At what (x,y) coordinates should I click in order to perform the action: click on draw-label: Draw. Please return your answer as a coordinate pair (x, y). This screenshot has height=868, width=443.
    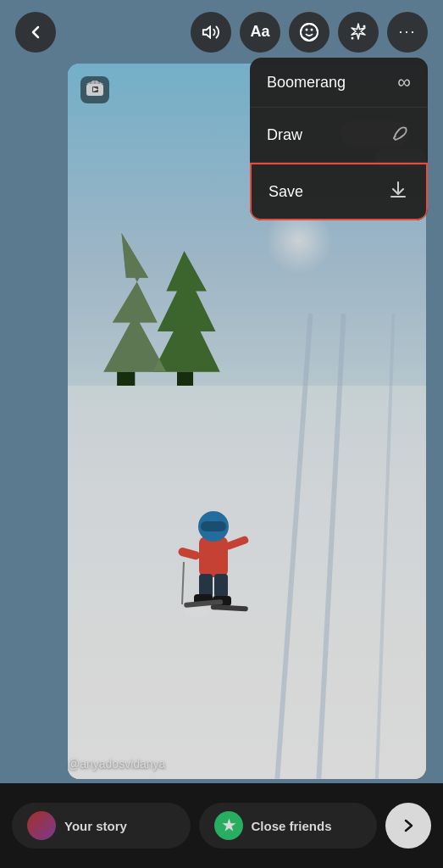
    Looking at the image, I should click on (285, 136).